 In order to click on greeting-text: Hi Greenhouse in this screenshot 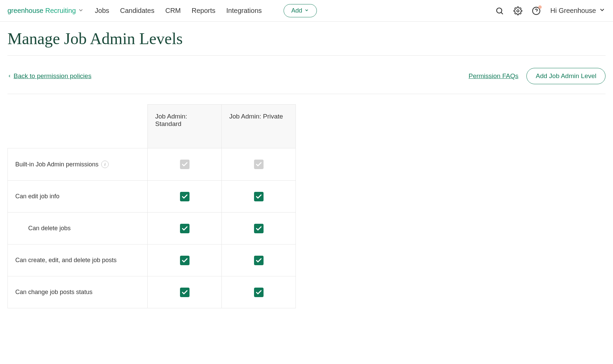, I will do `click(573, 11)`.